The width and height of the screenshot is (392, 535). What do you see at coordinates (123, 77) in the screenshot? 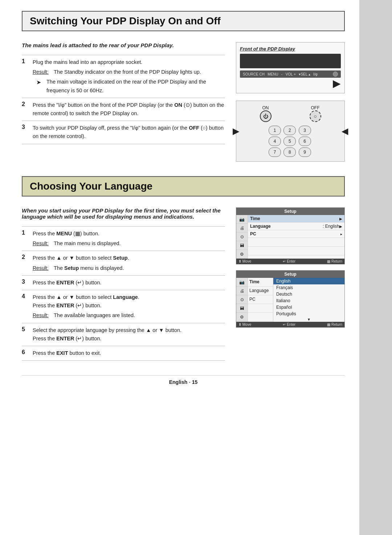
I see `table-row: 1 Plug the mains lead into an appropriat…` at bounding box center [123, 77].